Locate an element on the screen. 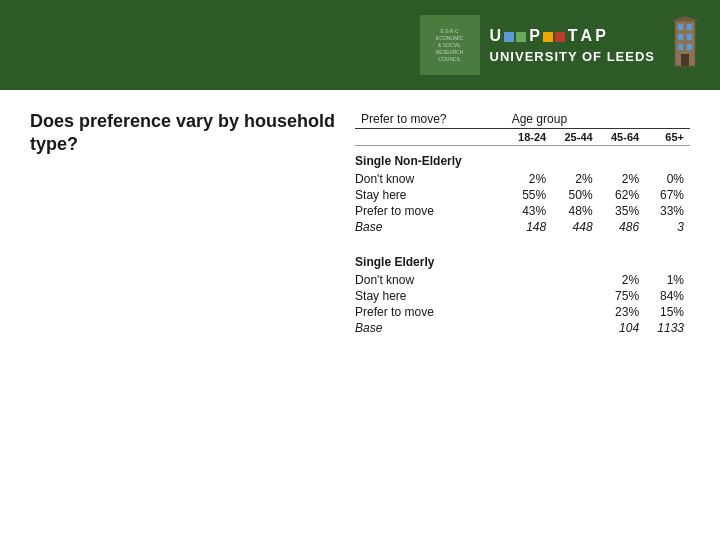 This screenshot has width=720, height=540. sq3 is located at coordinates (548, 37).